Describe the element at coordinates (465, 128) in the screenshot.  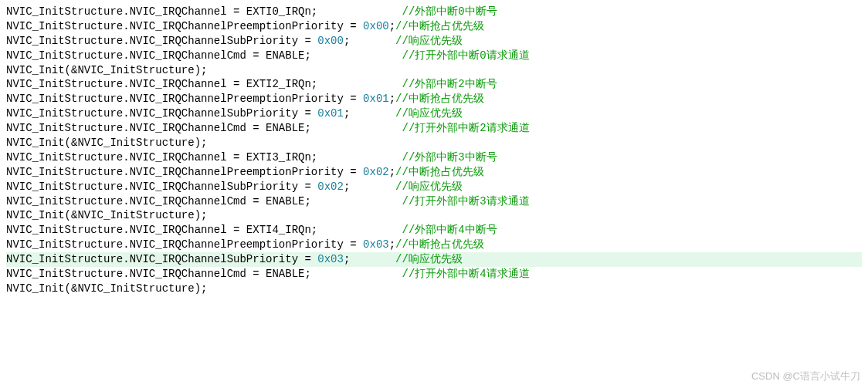
I see `comment: //打开外部中断2请求通道` at that location.